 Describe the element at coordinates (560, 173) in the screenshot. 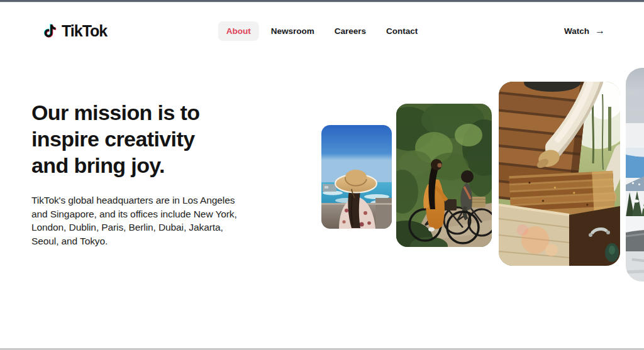

I see `carousel-card-beehive` at that location.